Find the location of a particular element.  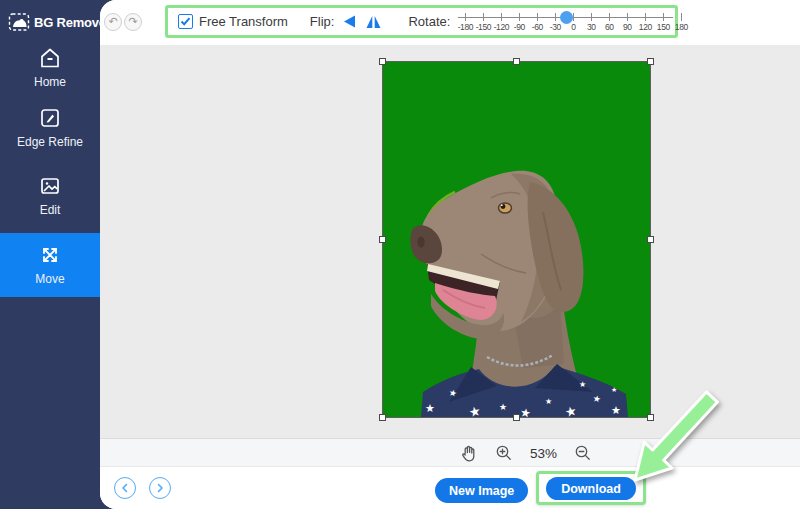

undo-button: ↶ is located at coordinates (113, 22).